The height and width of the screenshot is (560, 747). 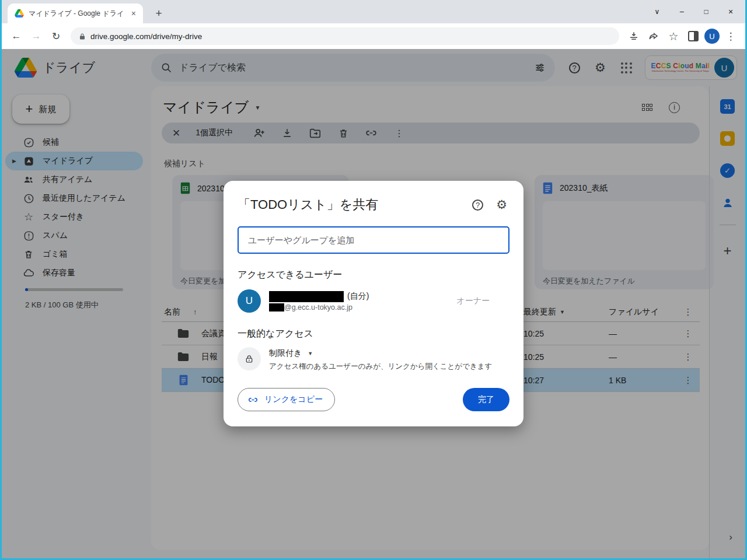 I want to click on install-download-icon, so click(x=634, y=36).